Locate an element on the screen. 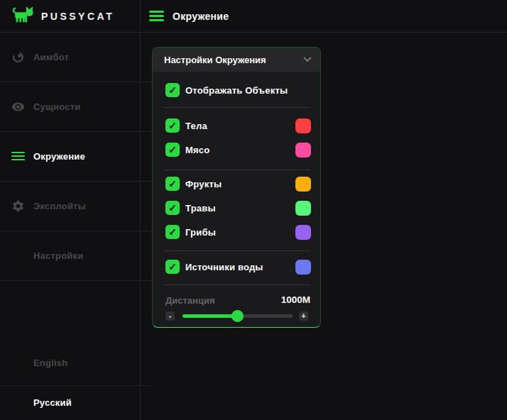 The width and height of the screenshot is (507, 420). row-label: Мясо is located at coordinates (197, 150).